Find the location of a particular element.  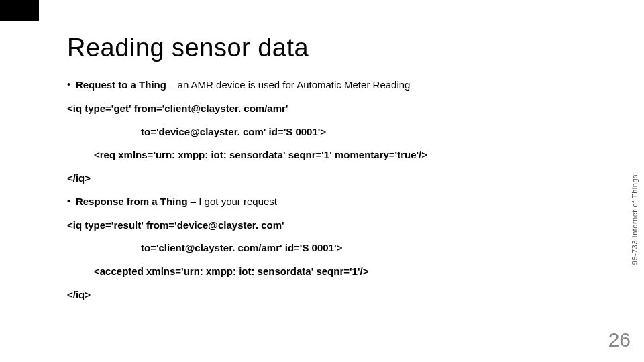

code2-line3: <accepted xmlns='urn: xmpp: iot: sensord… is located at coordinates (322, 272).